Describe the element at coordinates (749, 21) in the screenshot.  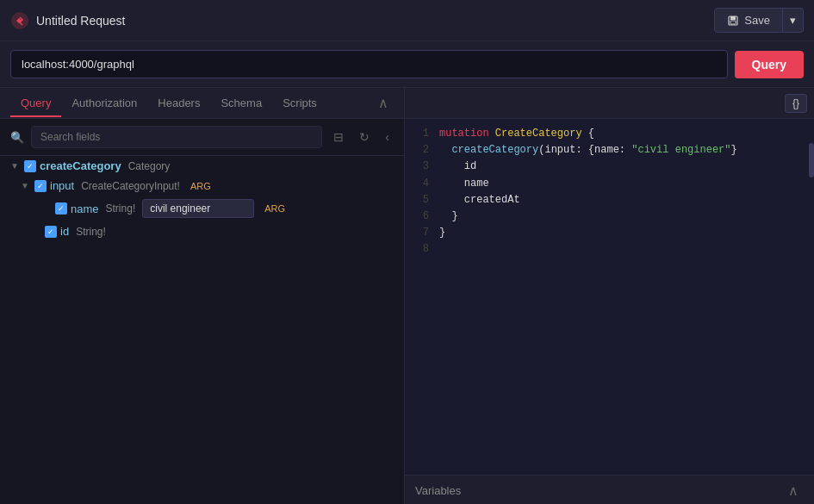
I see `save-button: Save` at that location.